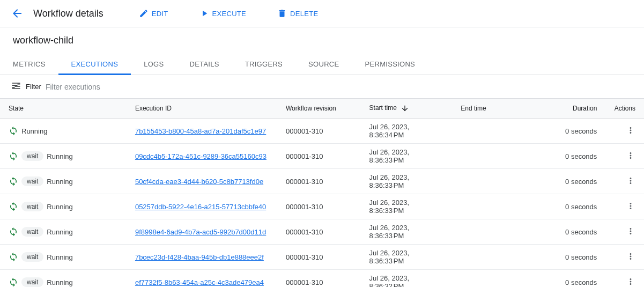 This screenshot has height=287, width=644. Describe the element at coordinates (153, 13) in the screenshot. I see `edit-button: EDIT` at that location.